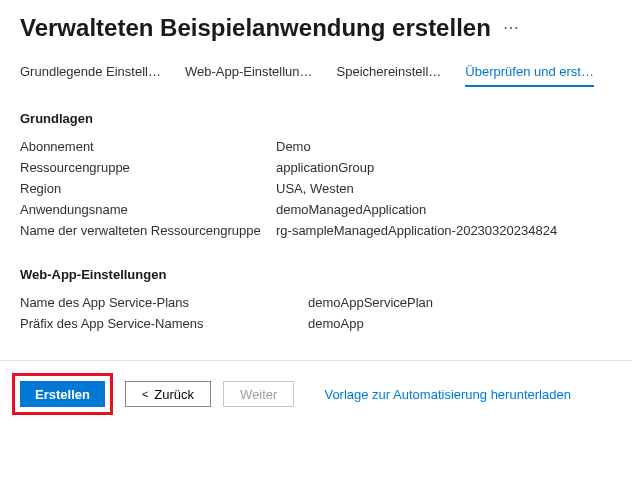 The width and height of the screenshot is (632, 501). Describe the element at coordinates (294, 146) in the screenshot. I see `value-subscription: Demo` at that location.